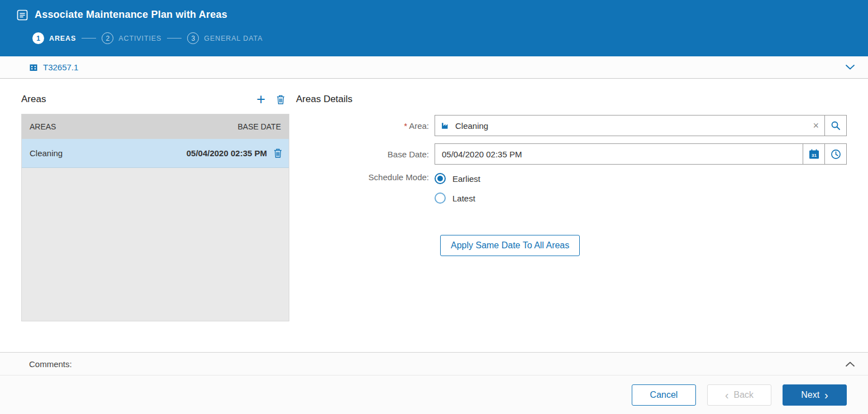 The height and width of the screenshot is (414, 868). Describe the element at coordinates (571, 192) in the screenshot. I see `schedule-mode-row: Schedule Mode: Earliest Latest` at that location.